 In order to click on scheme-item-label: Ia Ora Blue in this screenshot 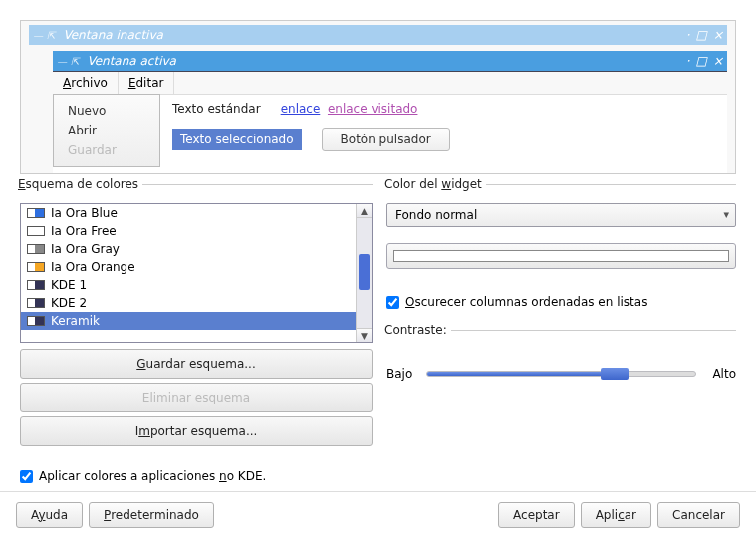, I will do `click(84, 213)`.